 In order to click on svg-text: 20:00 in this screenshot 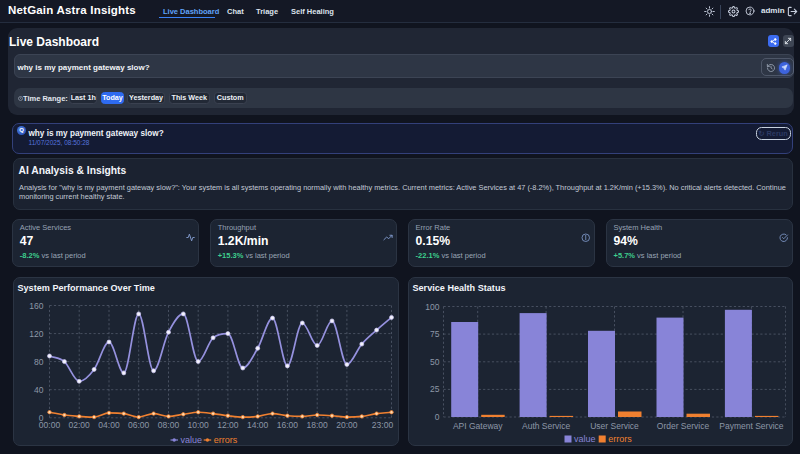, I will do `click(347, 424)`.